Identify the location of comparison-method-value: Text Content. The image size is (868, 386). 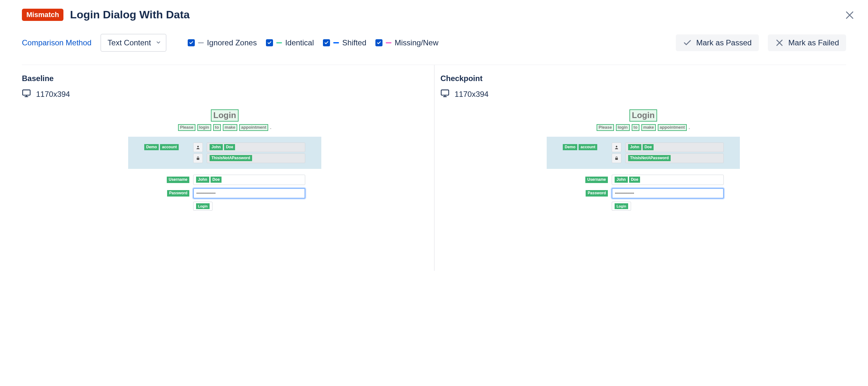
(129, 43).